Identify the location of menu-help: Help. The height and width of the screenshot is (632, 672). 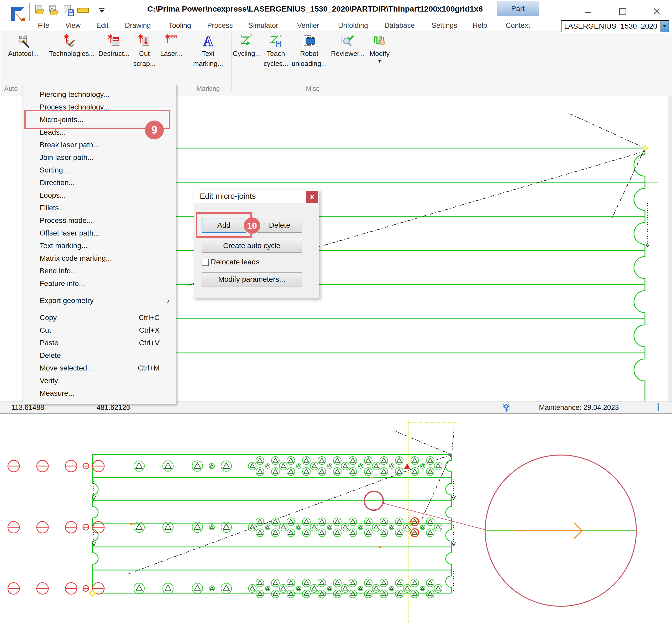
(480, 26).